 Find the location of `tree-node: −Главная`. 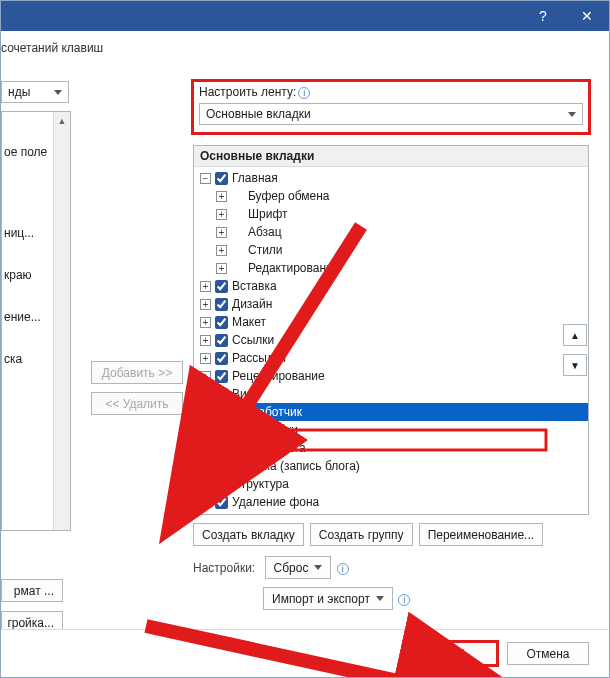

tree-node: −Главная is located at coordinates (392, 178).